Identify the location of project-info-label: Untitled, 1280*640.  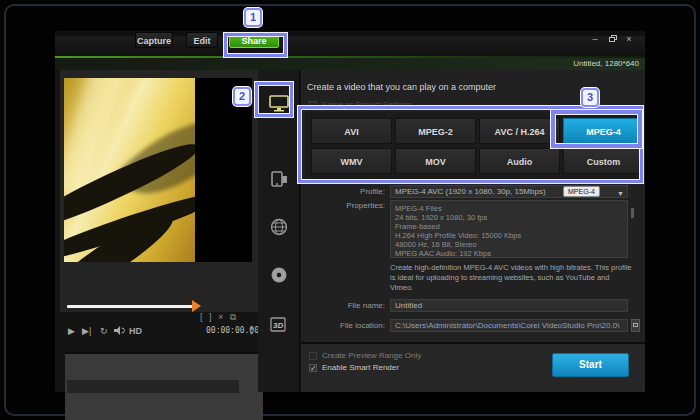
(606, 64).